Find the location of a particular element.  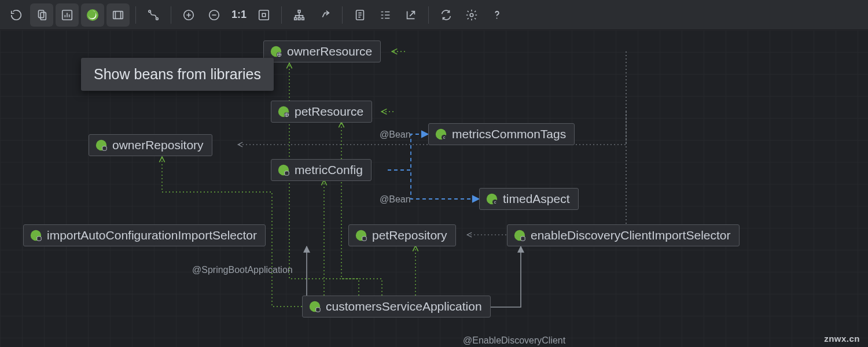

node-label: petResource is located at coordinates (329, 112).